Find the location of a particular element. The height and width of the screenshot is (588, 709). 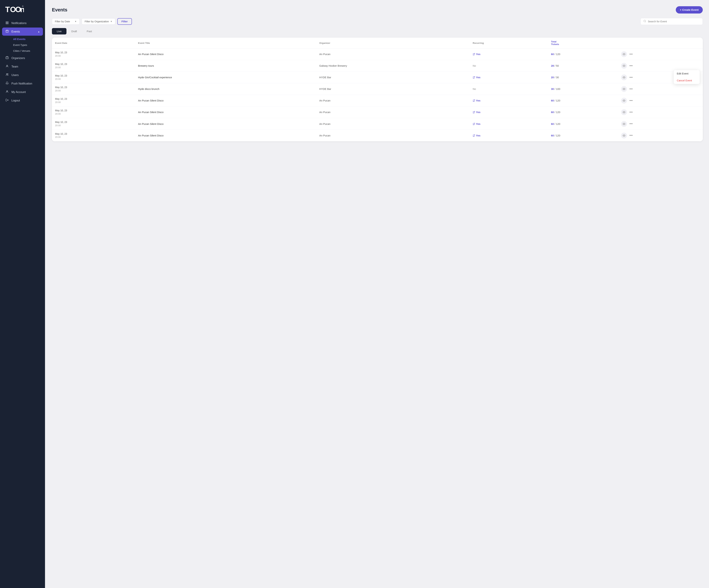

filter-by-org-dropdown: Filter by Organization ▼ is located at coordinates (99, 22).